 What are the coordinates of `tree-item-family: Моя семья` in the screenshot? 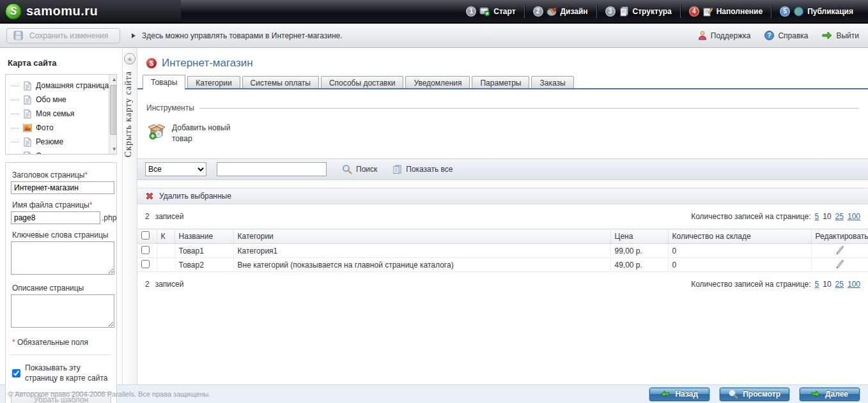 It's located at (59, 114).